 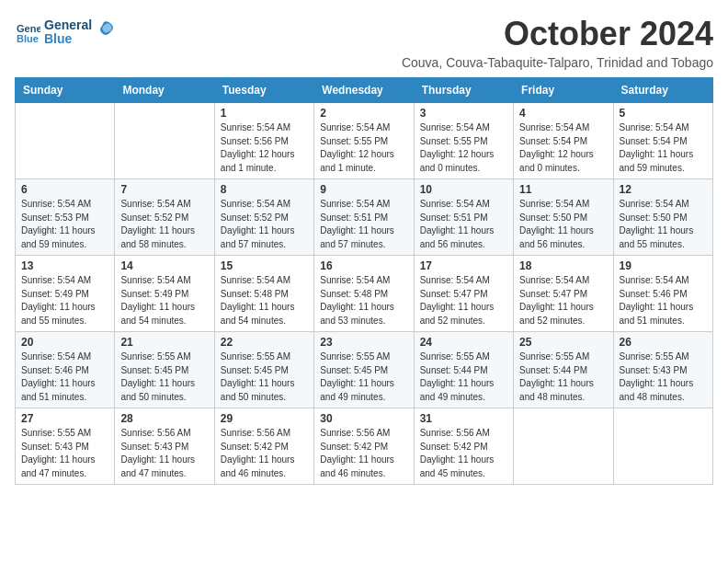 What do you see at coordinates (463, 90) in the screenshot?
I see `header-day-thursday: Thursday` at bounding box center [463, 90].